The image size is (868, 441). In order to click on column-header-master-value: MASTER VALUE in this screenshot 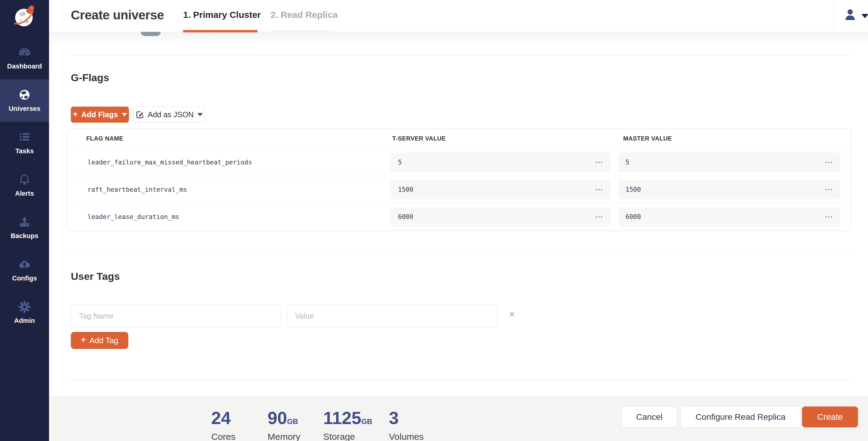, I will do `click(648, 139)`.